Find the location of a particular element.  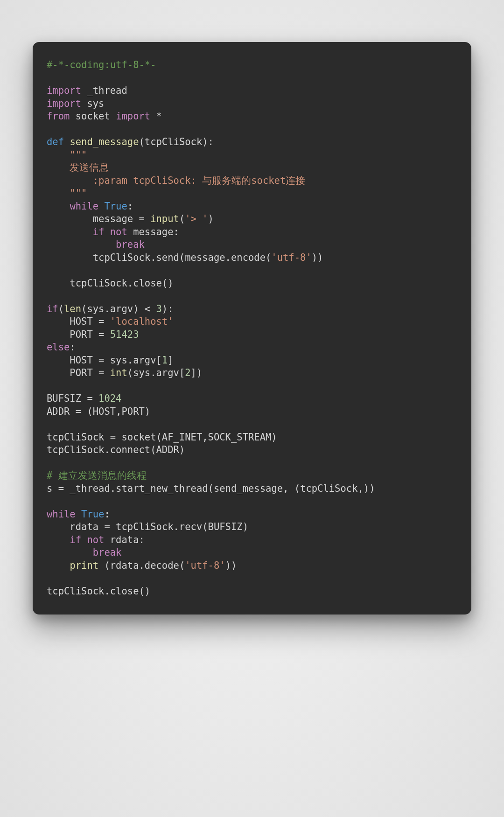

code-line: #-*-coding:utf-8-*- is located at coordinates (102, 65).